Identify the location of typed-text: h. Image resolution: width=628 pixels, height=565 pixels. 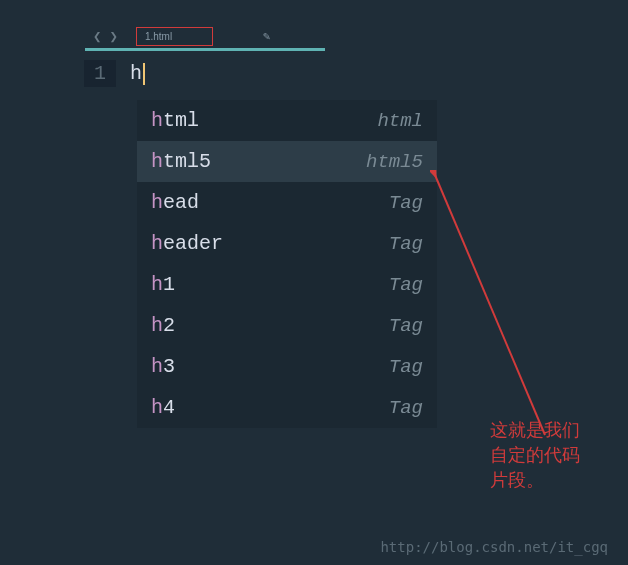
(136, 74).